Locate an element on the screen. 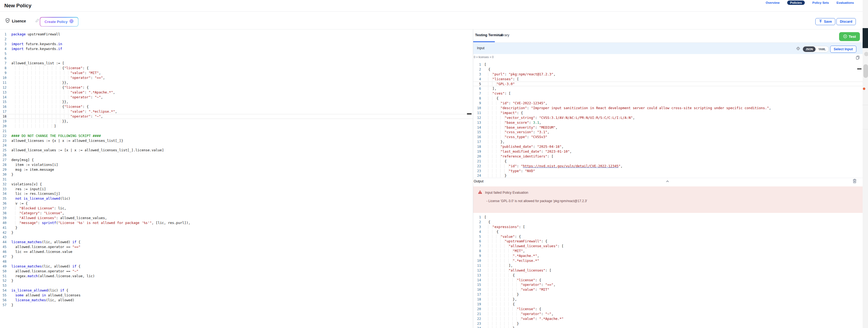  code-line: 23 } is located at coordinates (668, 324).